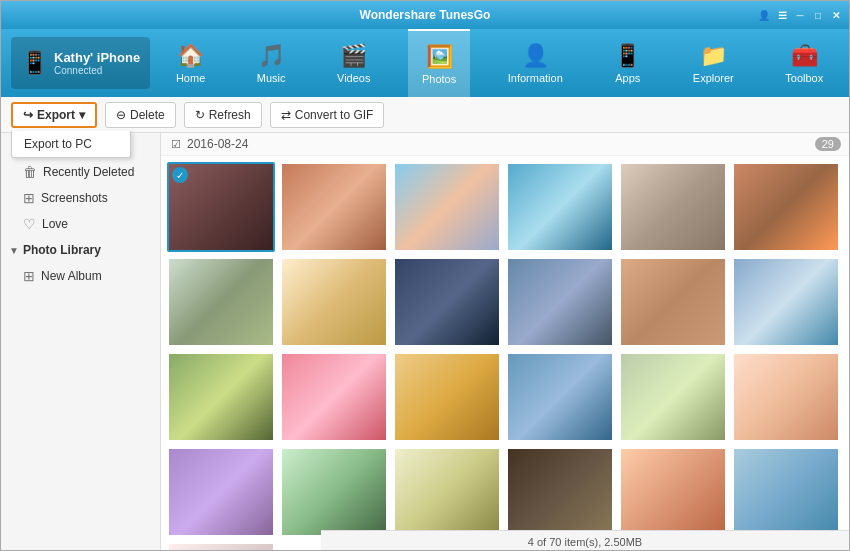 The image size is (850, 551). I want to click on navbar: 📱 Kathy' iPhone Connected 🏠 Home 🎵 Music…, so click(425, 63).